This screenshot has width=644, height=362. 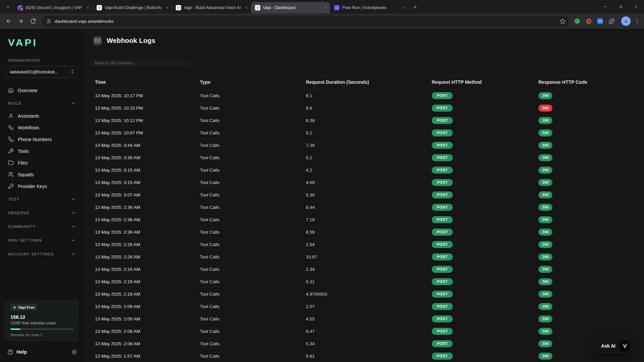 I want to click on extension-green-icon, so click(x=577, y=21).